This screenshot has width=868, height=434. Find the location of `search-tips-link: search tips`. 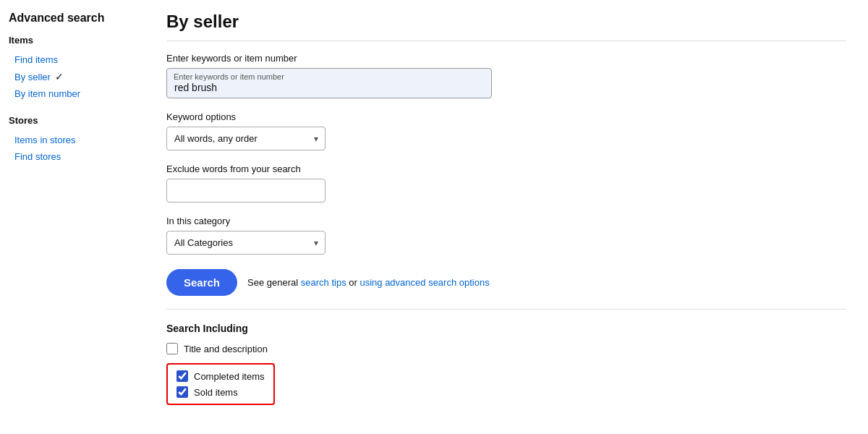

search-tips-link: search tips is located at coordinates (324, 282).